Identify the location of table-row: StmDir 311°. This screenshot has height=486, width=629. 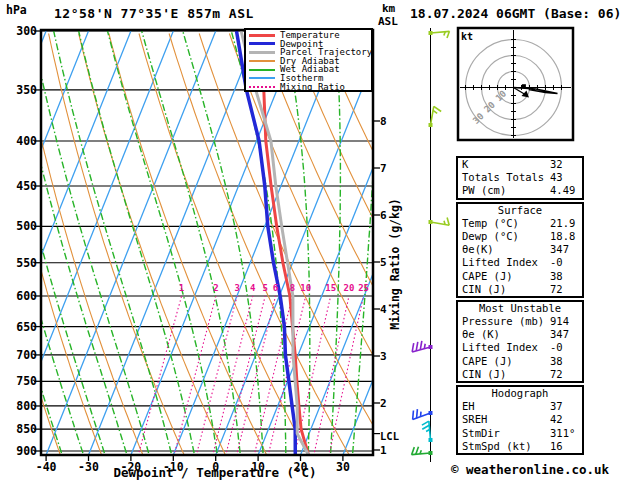
(520, 434).